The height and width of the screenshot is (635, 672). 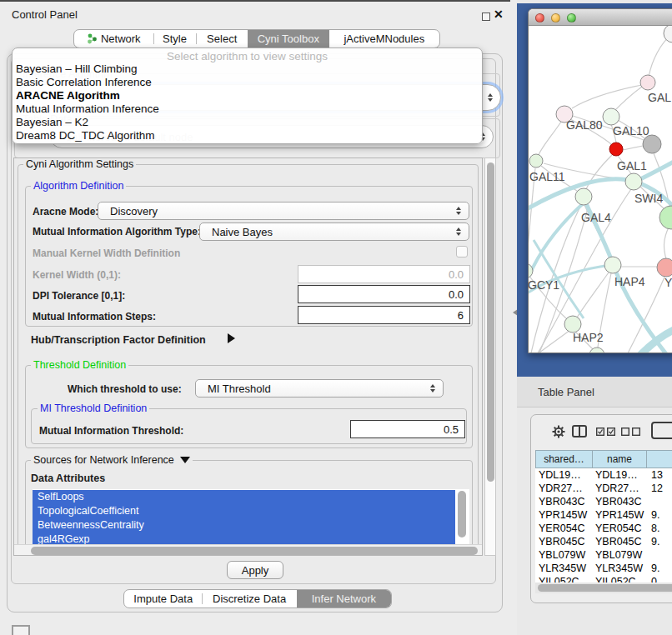 I want to click on manual-kernel-checkbox, so click(x=462, y=252).